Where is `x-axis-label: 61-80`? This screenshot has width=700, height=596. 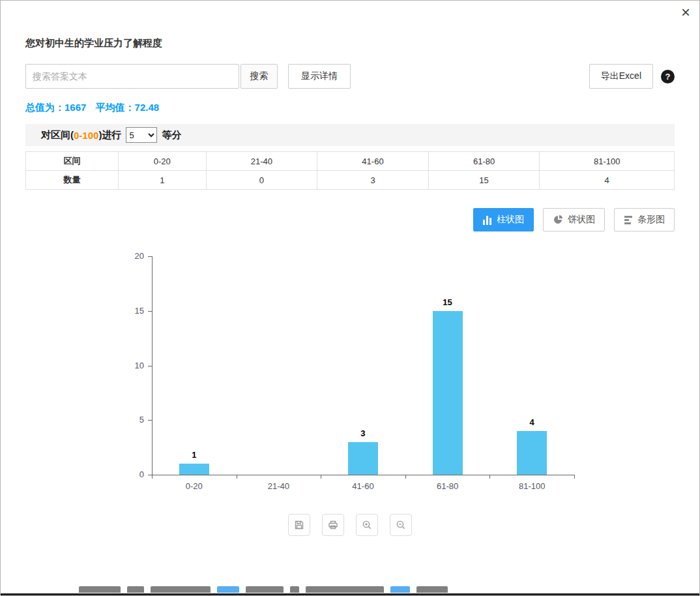
x-axis-label: 61-80 is located at coordinates (448, 486).